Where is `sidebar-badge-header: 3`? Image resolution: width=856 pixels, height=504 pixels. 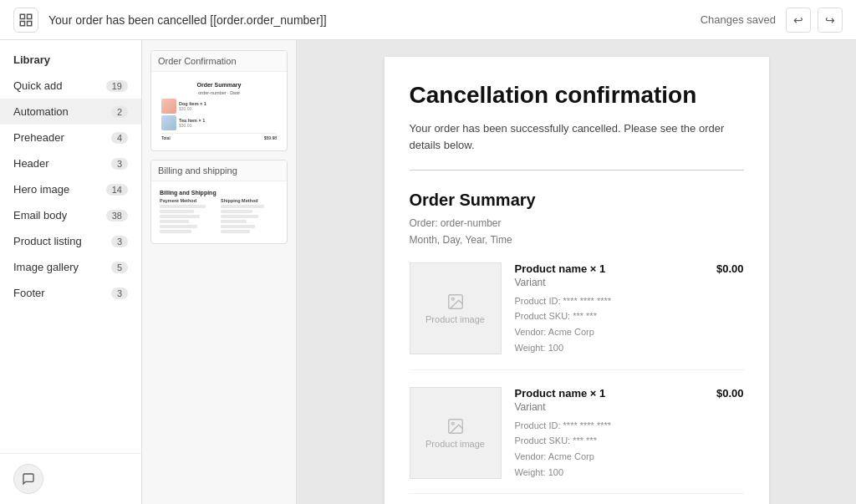
sidebar-badge-header: 3 is located at coordinates (120, 164).